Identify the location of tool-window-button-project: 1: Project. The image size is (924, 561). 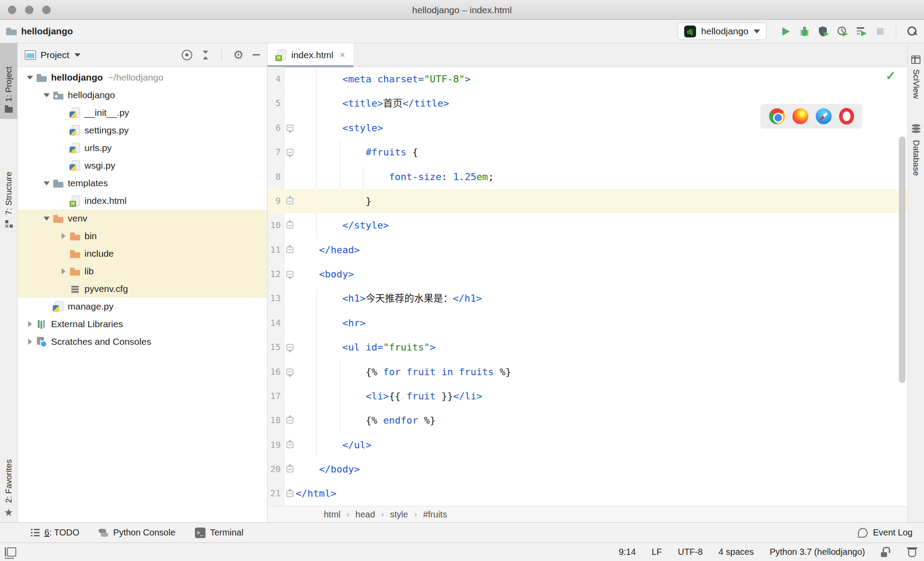
(9, 81).